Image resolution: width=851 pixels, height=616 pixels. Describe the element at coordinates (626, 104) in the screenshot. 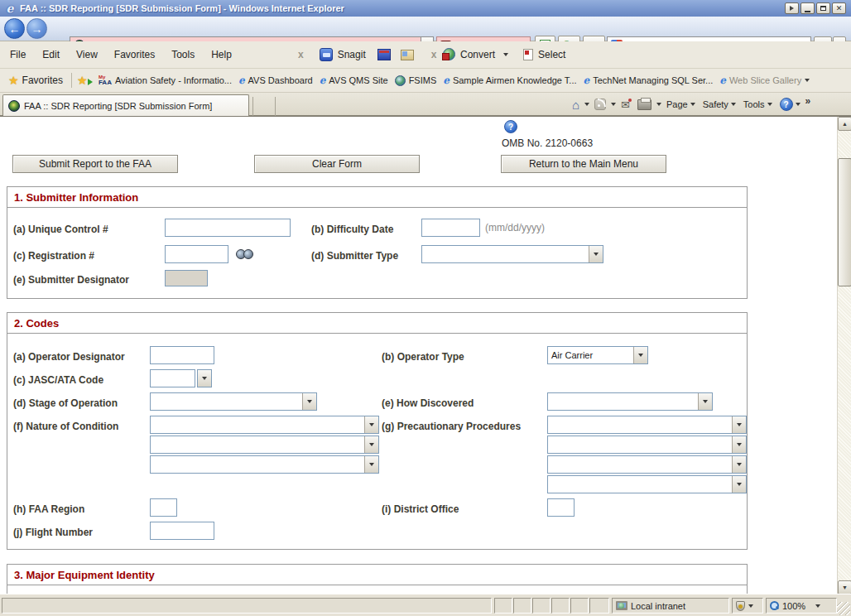

I see `read-mail-button: ✉` at that location.